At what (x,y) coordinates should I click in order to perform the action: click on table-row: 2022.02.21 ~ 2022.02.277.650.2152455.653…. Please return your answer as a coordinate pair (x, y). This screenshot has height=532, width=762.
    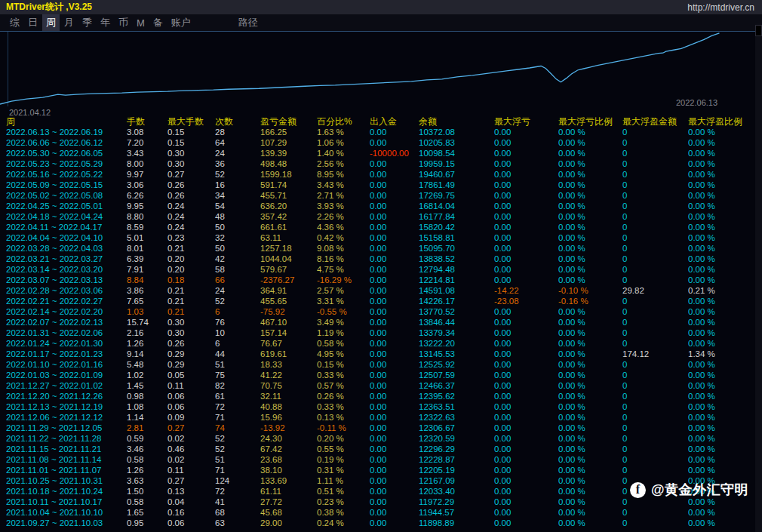
    Looking at the image, I should click on (381, 301).